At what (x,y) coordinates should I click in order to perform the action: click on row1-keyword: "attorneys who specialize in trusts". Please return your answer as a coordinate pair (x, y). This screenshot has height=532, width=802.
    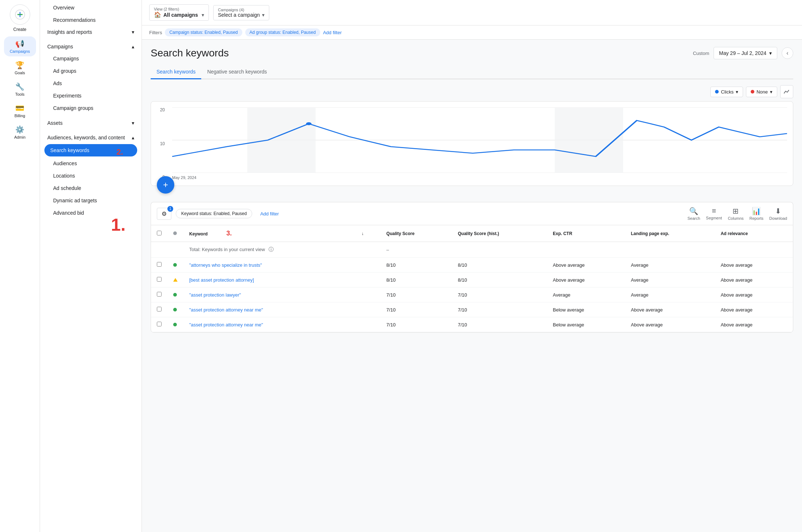
    Looking at the image, I should click on (226, 265).